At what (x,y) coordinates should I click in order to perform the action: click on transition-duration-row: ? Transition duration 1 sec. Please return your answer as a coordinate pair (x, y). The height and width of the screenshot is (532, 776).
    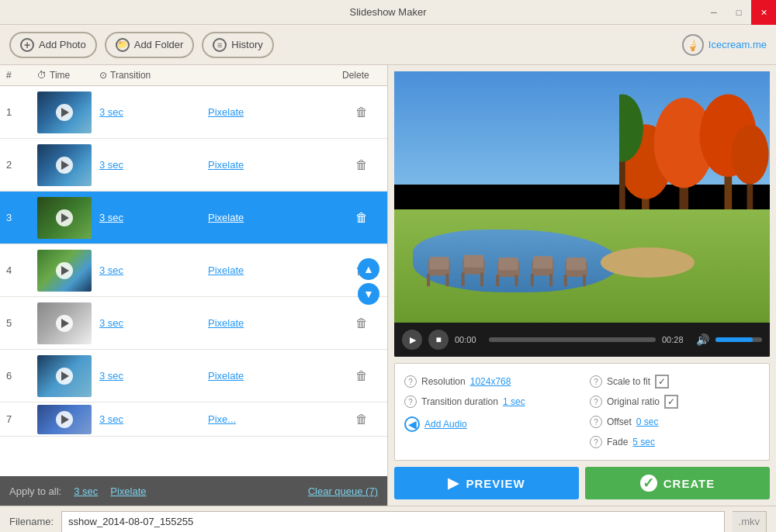
    Looking at the image, I should click on (489, 402).